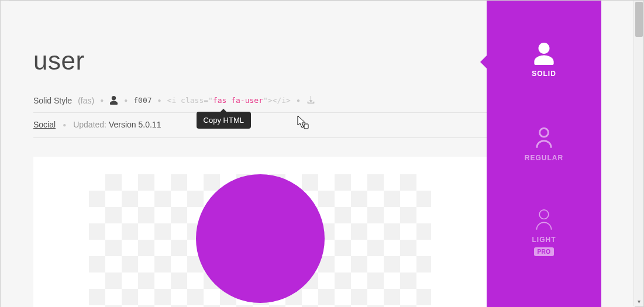  Describe the element at coordinates (544, 60) in the screenshot. I see `style-option-solid: SOLID` at that location.